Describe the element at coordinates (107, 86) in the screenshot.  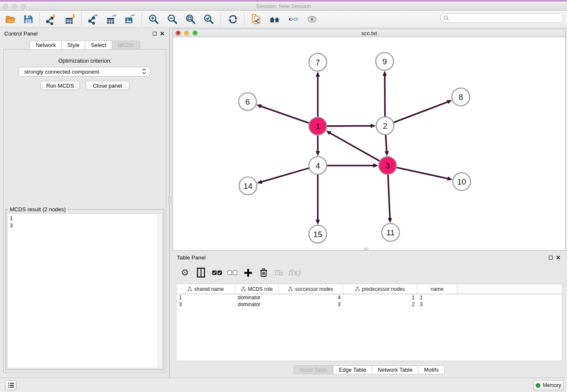
I see `close-panel-button: Close panel` at that location.